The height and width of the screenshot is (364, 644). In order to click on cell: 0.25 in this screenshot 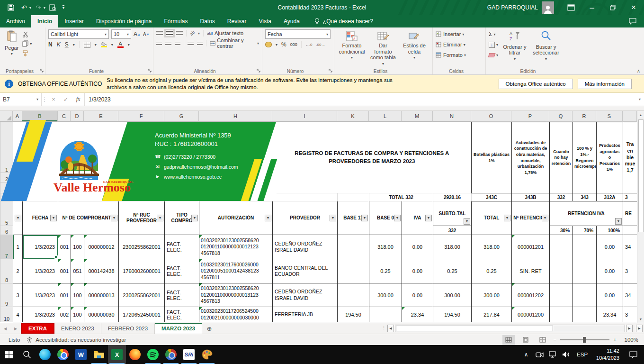, I will do `click(453, 271)`.